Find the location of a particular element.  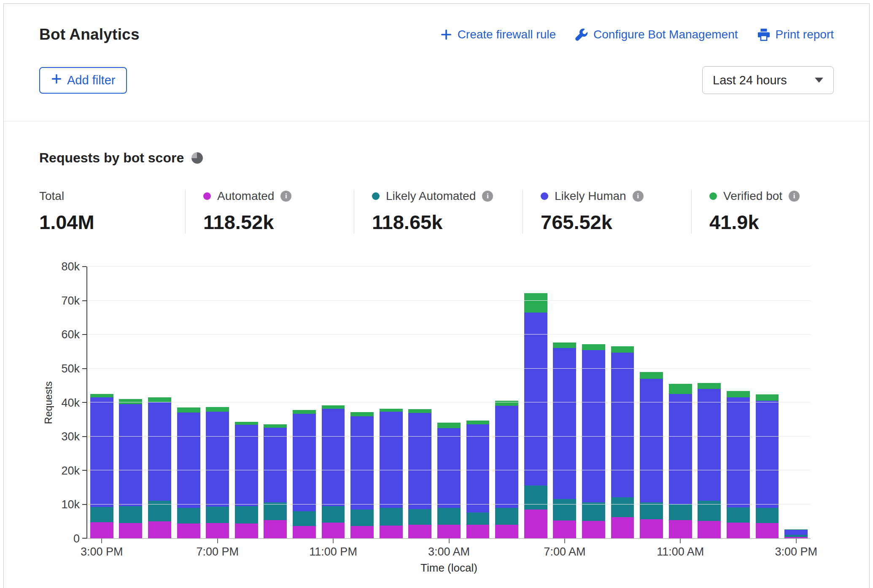

stacked-bar-8-00-pm is located at coordinates (246, 402).